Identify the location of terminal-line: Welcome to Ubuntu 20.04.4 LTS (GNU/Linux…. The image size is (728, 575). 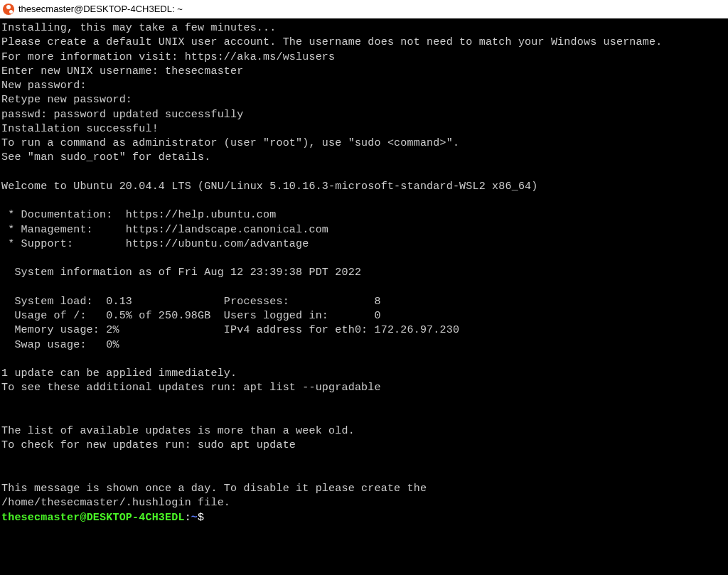
(270, 186).